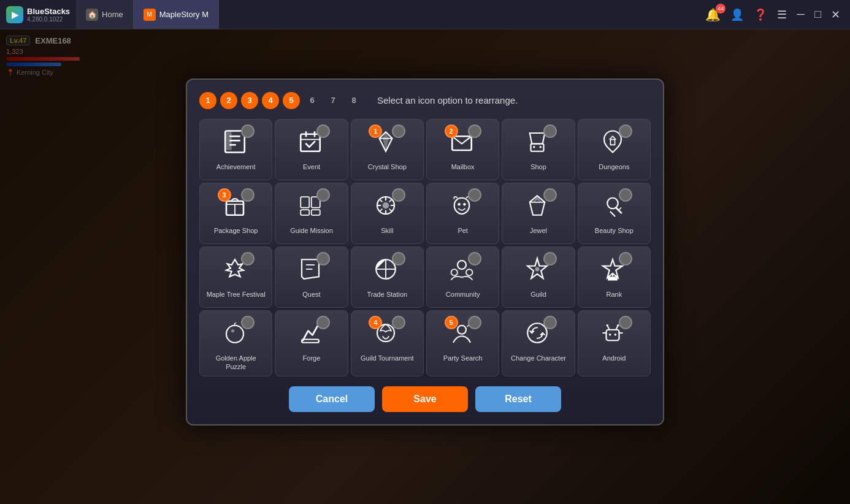 The image size is (850, 504). I want to click on icon-cell-pet: Pet, so click(462, 213).